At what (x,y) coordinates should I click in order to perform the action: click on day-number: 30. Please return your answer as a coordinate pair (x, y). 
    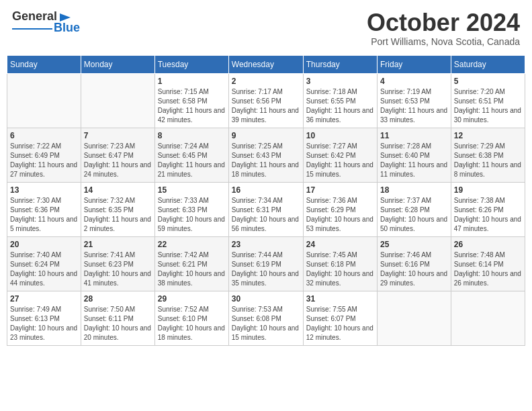
    Looking at the image, I should click on (266, 299).